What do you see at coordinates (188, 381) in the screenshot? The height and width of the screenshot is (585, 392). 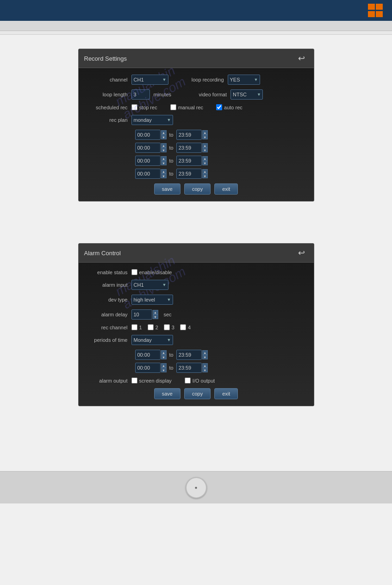 I see `io-output-checkbox` at bounding box center [188, 381].